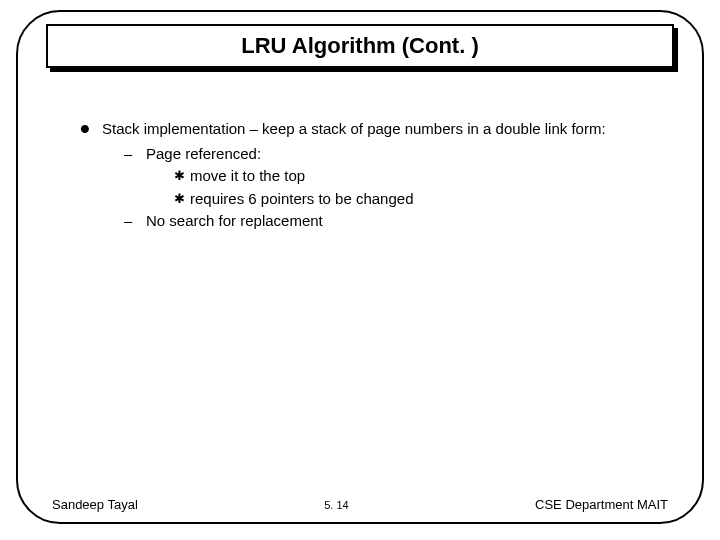 The width and height of the screenshot is (720, 540). What do you see at coordinates (234, 222) in the screenshot?
I see `bullet-text: No search for replacement` at bounding box center [234, 222].